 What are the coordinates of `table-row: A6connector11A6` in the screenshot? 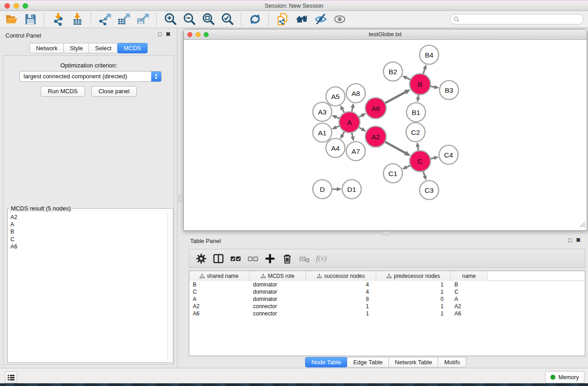 It's located at (387, 314).